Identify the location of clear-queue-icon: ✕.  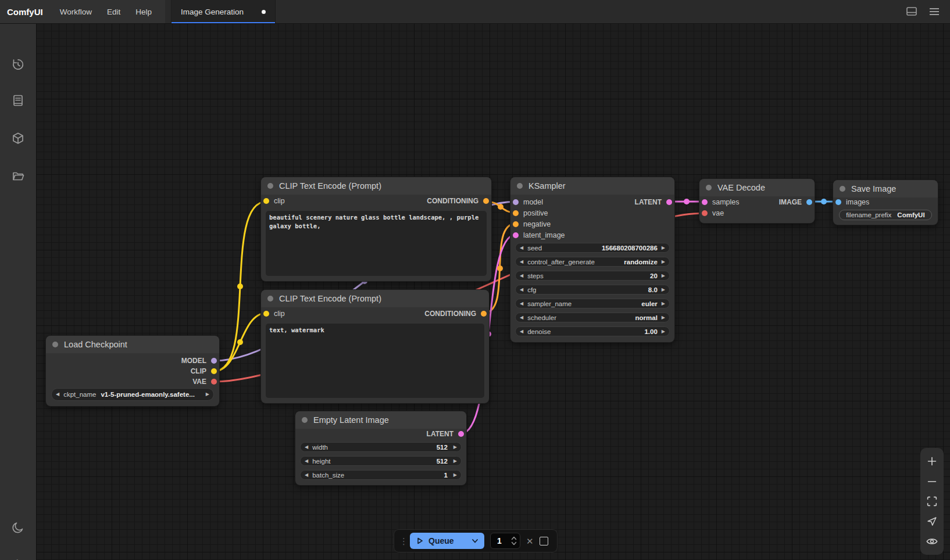
(530, 541).